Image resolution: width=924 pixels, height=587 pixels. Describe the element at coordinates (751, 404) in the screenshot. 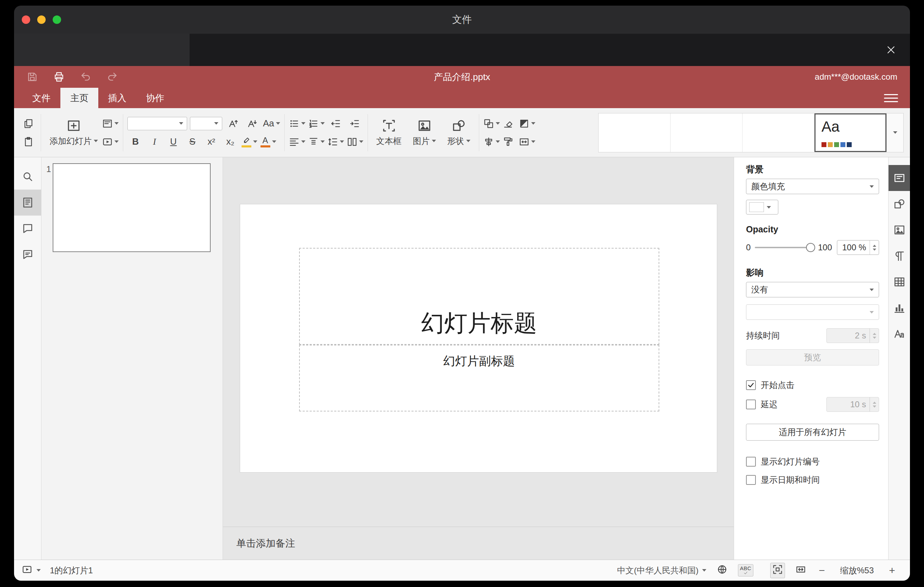

I see `delay-checkbox` at that location.